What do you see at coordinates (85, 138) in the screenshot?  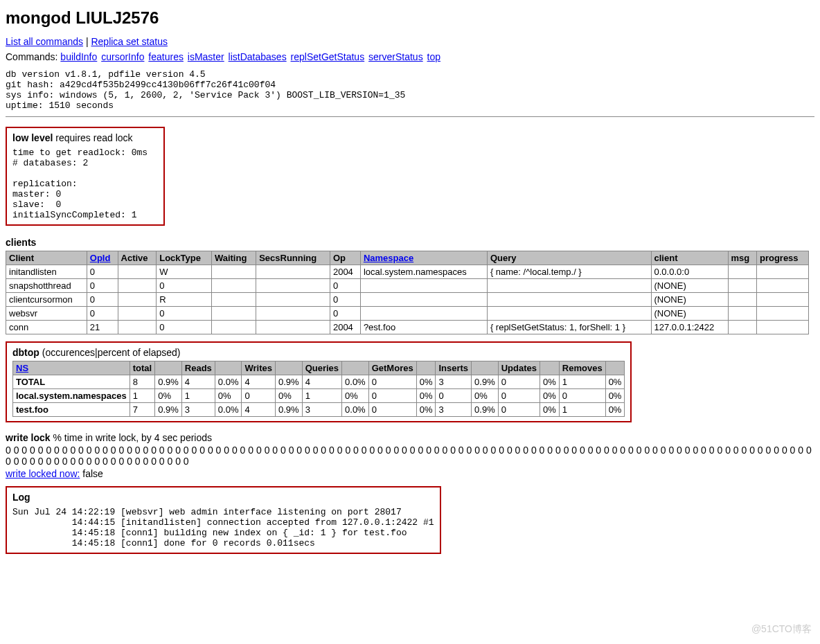 I see `lowlevel-heading: low level requires read lock` at bounding box center [85, 138].